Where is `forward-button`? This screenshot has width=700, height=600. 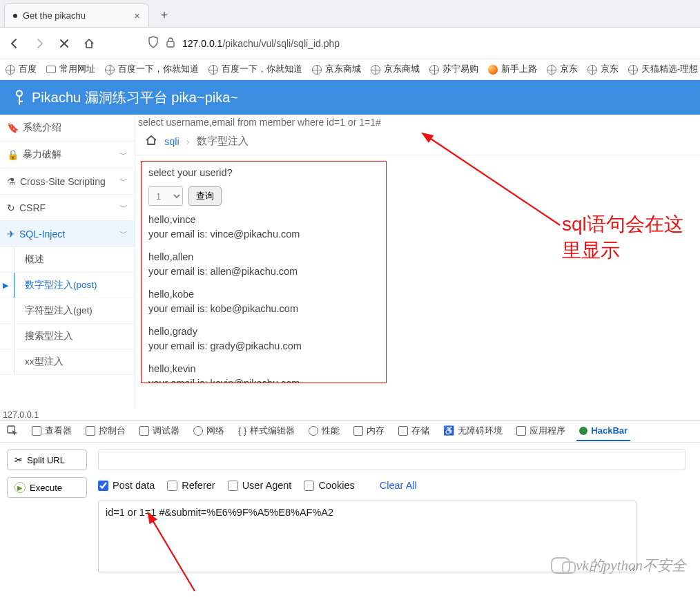
forward-button is located at coordinates (39, 43).